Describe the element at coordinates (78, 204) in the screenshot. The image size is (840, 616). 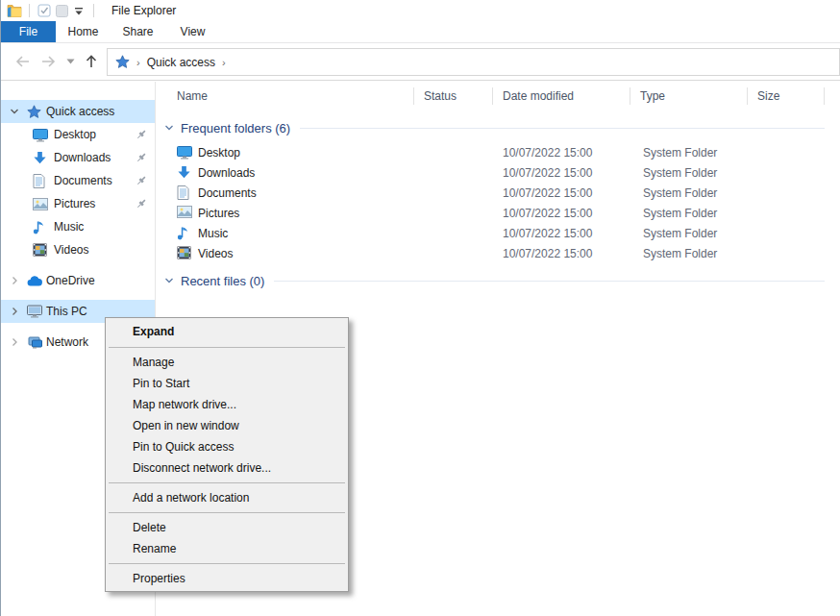
I see `sidebar-item-pictures: Pictures` at that location.